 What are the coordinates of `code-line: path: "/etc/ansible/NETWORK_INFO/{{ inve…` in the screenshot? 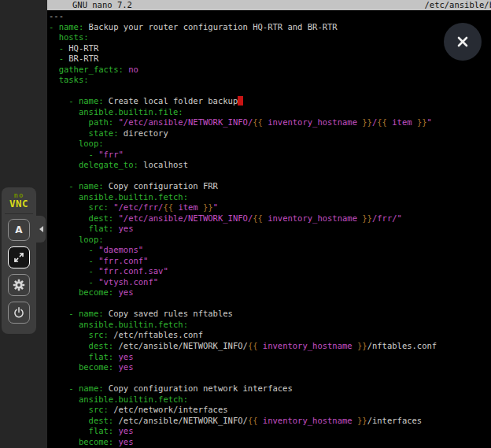 It's located at (270, 123).